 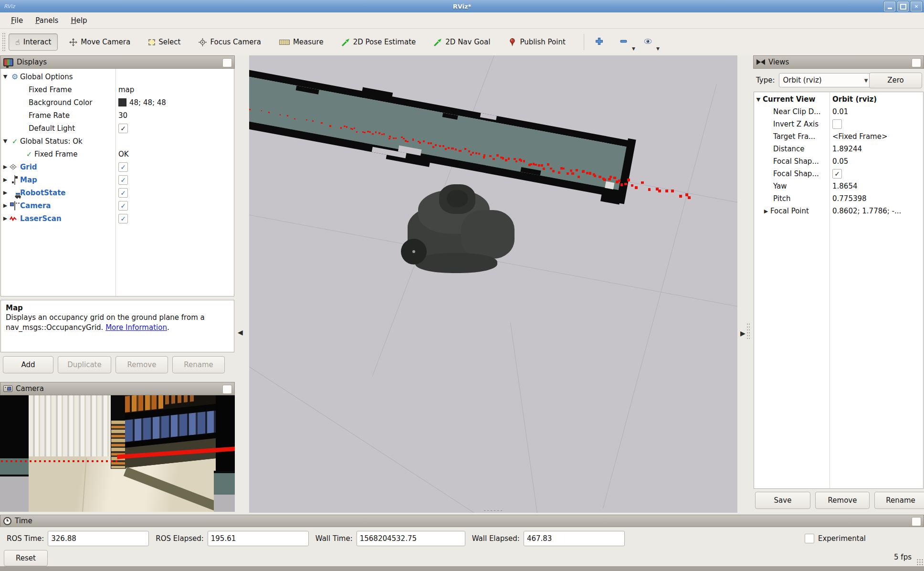 What do you see at coordinates (117, 62) in the screenshot?
I see `displays-panel-header: Displays` at bounding box center [117, 62].